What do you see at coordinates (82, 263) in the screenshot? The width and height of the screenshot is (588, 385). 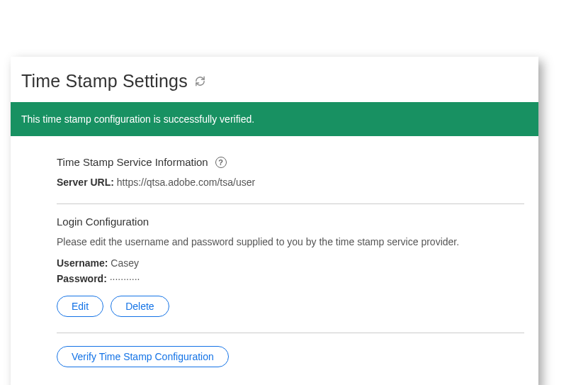 I see `username-label: Username:` at bounding box center [82, 263].